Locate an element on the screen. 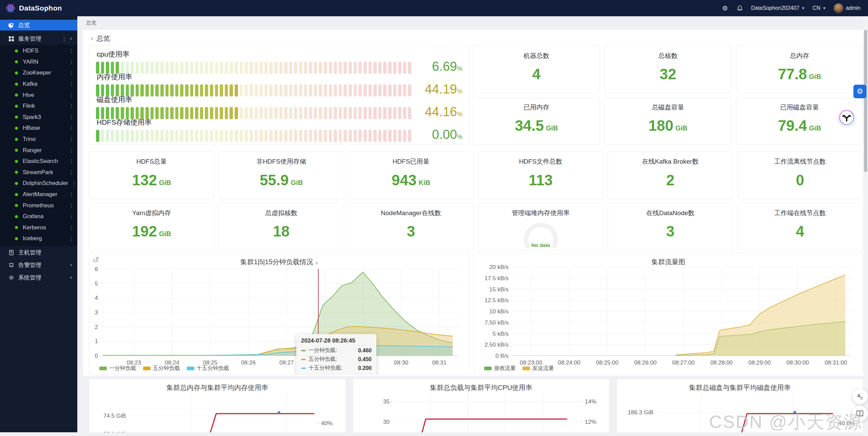 This screenshot has height=436, width=868. service-label: Kerberos is located at coordinates (35, 228).